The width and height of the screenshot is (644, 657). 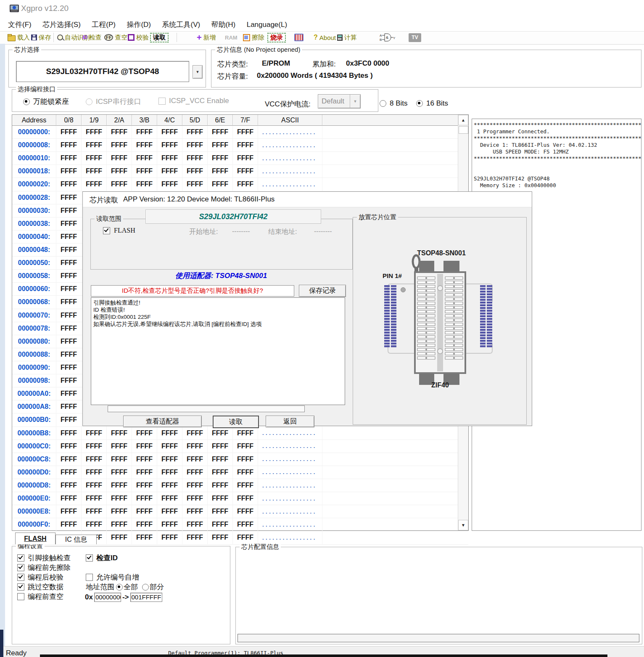 I want to click on toolbar-add-button: + 新增, so click(x=206, y=37).